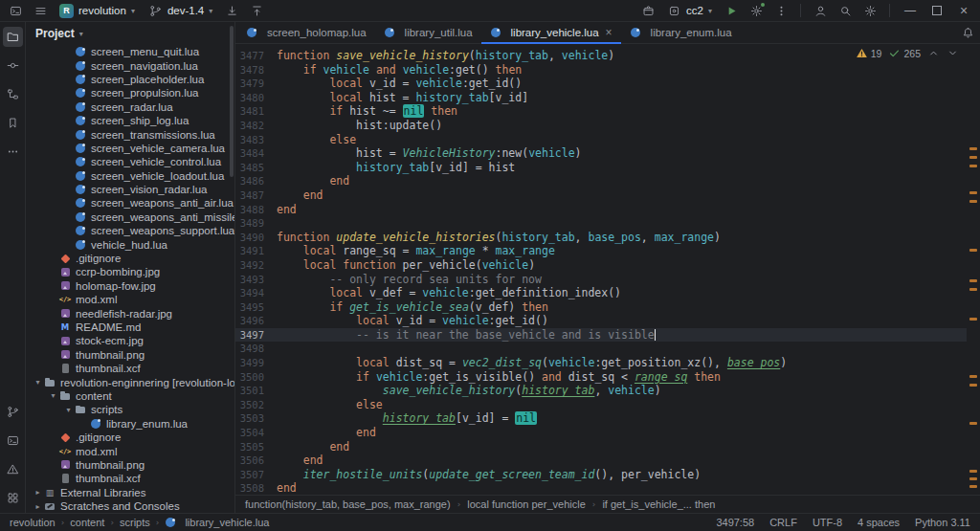 The width and height of the screenshot is (980, 531). I want to click on line-number: 3479, so click(256, 84).